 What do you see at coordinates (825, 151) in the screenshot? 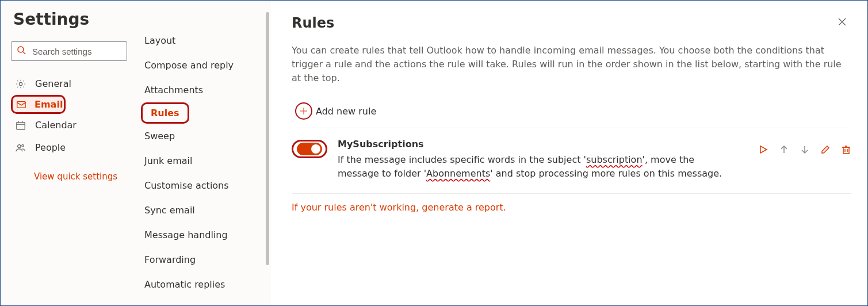
I see `edit-rule-icon` at bounding box center [825, 151].